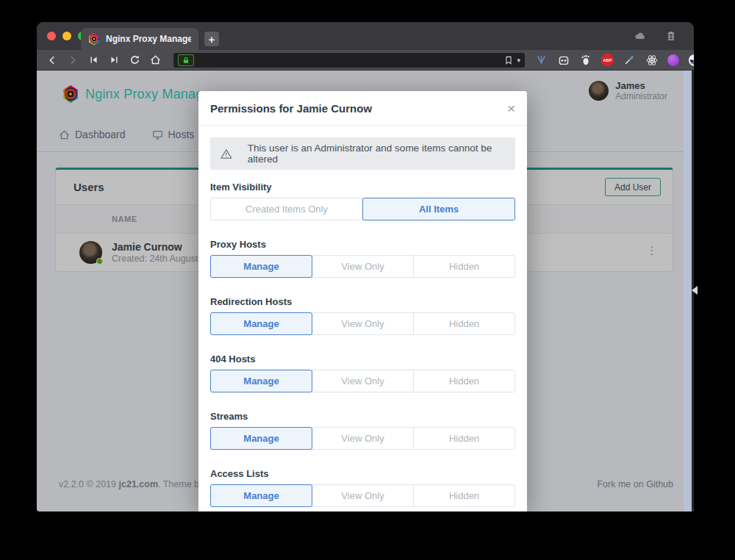  Describe the element at coordinates (363, 302) in the screenshot. I see `field-label: Redirection Hosts` at that location.